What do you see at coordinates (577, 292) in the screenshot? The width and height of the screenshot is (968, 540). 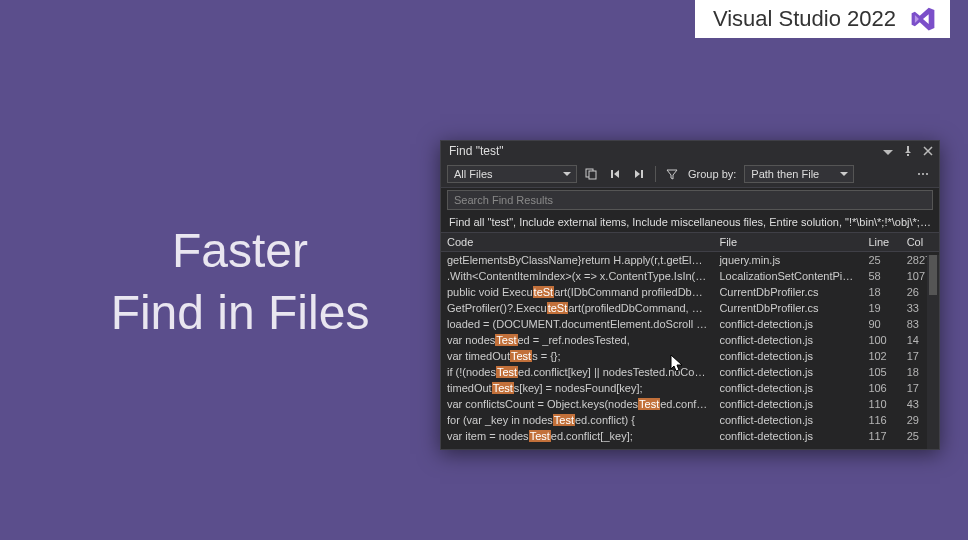 I see `cell-code: public void ExecuteStart(IDbCommand prof…` at bounding box center [577, 292].